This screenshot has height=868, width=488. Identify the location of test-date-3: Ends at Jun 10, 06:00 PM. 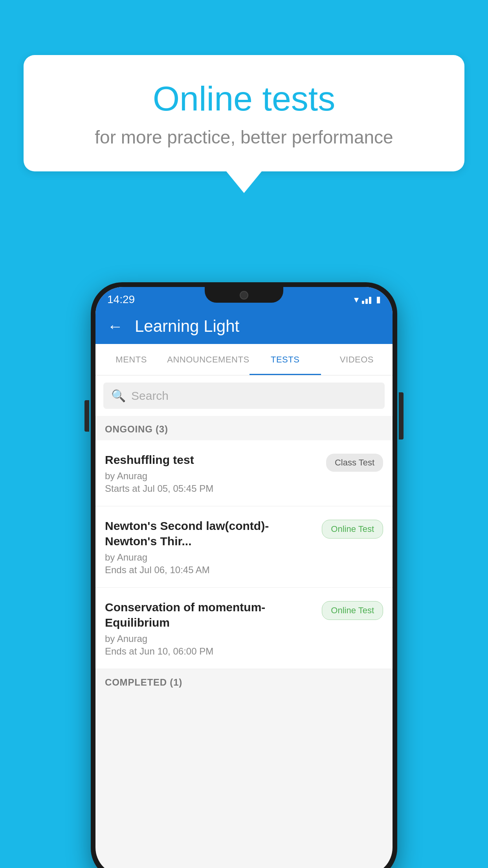
(209, 651).